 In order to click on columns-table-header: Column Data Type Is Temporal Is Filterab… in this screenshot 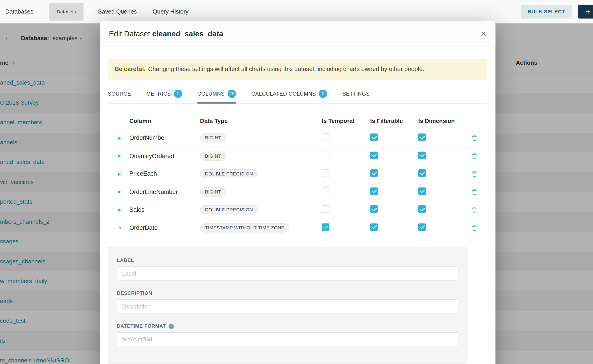, I will do `click(298, 121)`.